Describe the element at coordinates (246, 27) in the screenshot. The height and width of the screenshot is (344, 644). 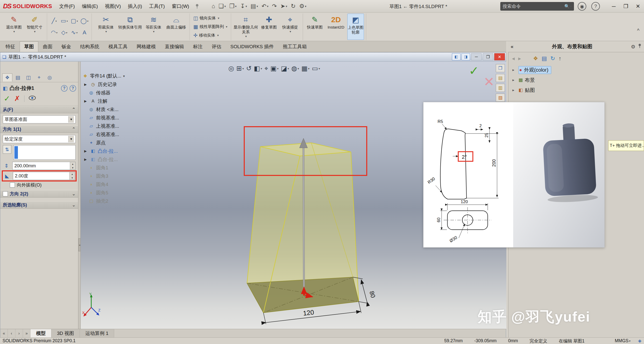
I see `display-relations-button: ⌗ 显示/删除几何关系 ▾` at that location.